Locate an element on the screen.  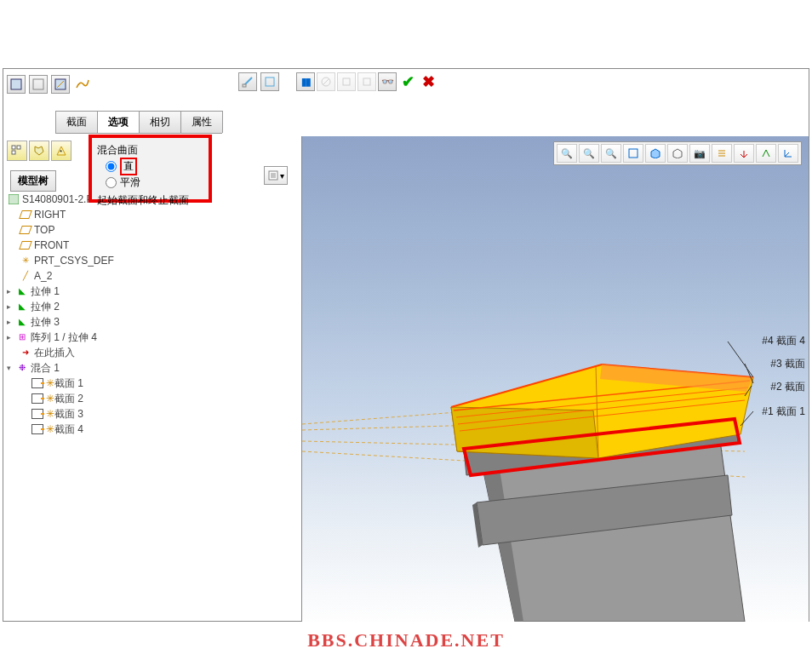
tree-item: FRONT is located at coordinates (51, 245).